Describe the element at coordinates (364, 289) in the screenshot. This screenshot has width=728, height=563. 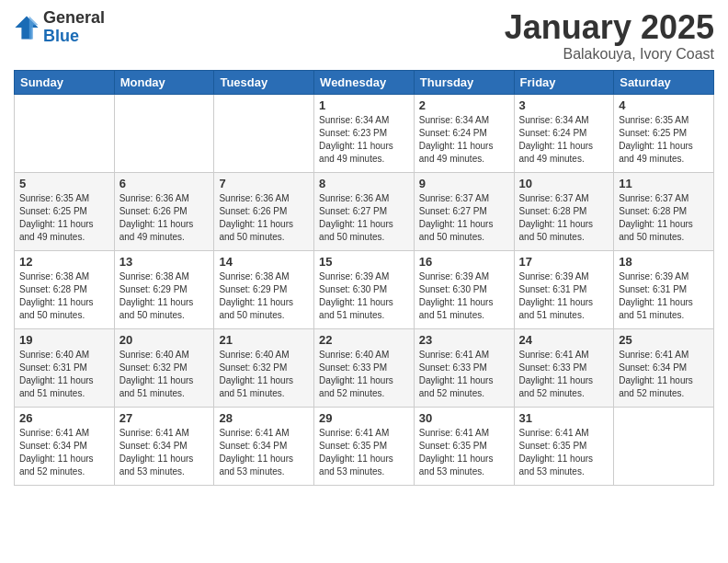
I see `calendar-week-row: 12Sunrise: 6:38 AM Sunset: 6:28 PM Dayli…` at that location.